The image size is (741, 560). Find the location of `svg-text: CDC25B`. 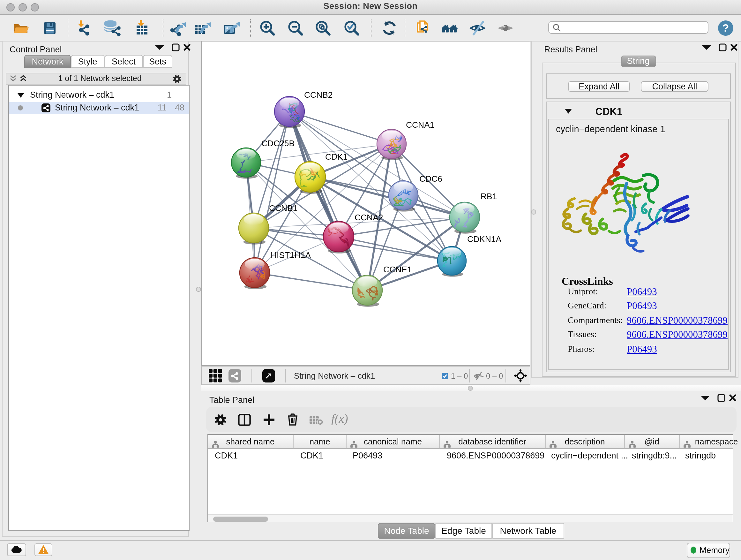

svg-text: CDC25B is located at coordinates (277, 143).